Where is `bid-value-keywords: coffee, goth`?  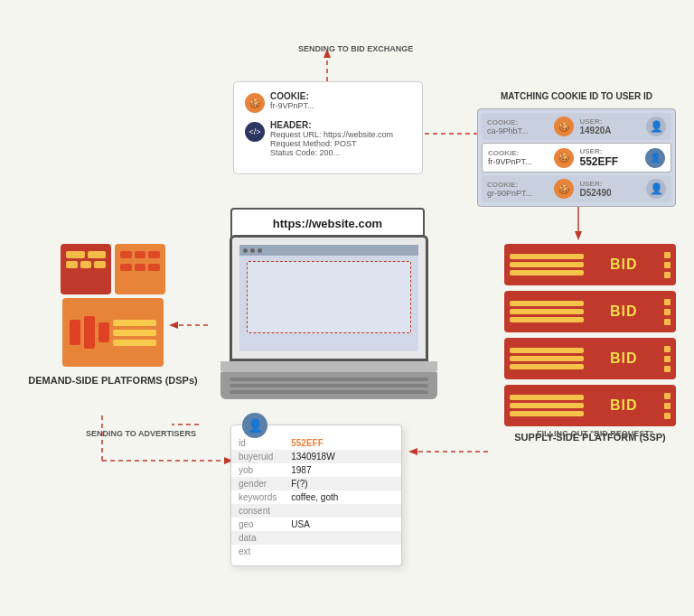
bid-value-keywords: coffee, goth is located at coordinates (342, 497).